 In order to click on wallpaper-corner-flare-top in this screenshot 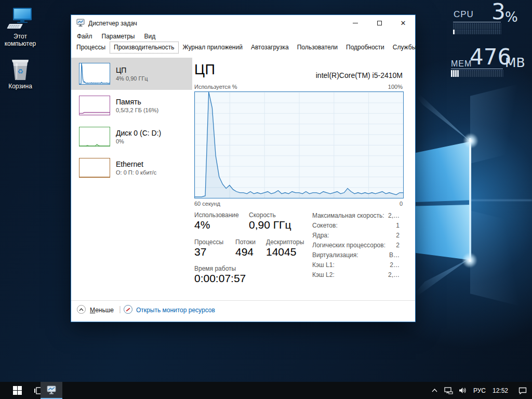, I will do `click(471, 141)`.